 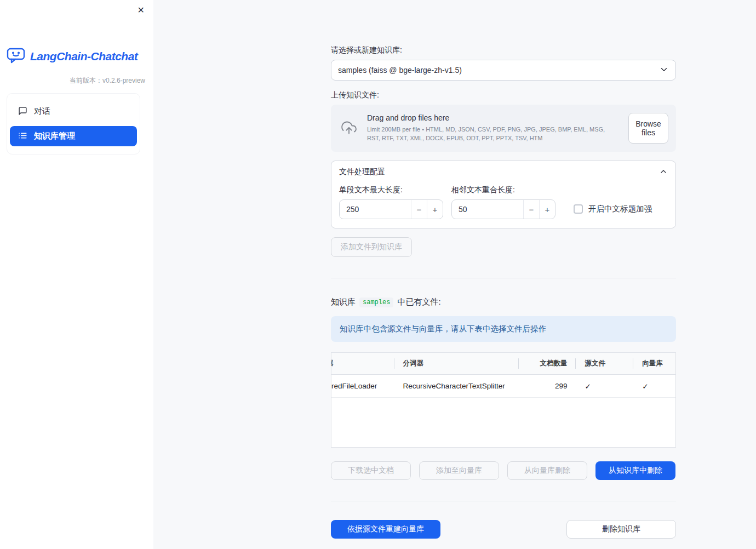 What do you see at coordinates (141, 10) in the screenshot?
I see `close-icon: ✕` at bounding box center [141, 10].